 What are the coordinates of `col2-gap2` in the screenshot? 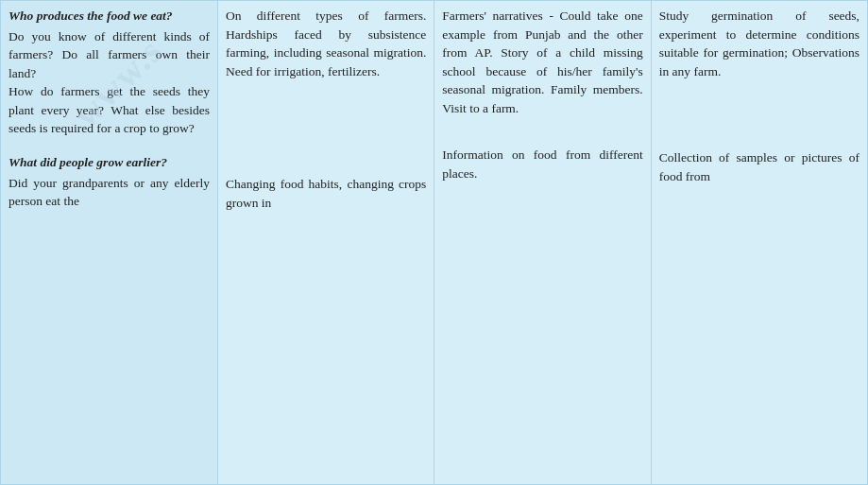 It's located at (326, 102).